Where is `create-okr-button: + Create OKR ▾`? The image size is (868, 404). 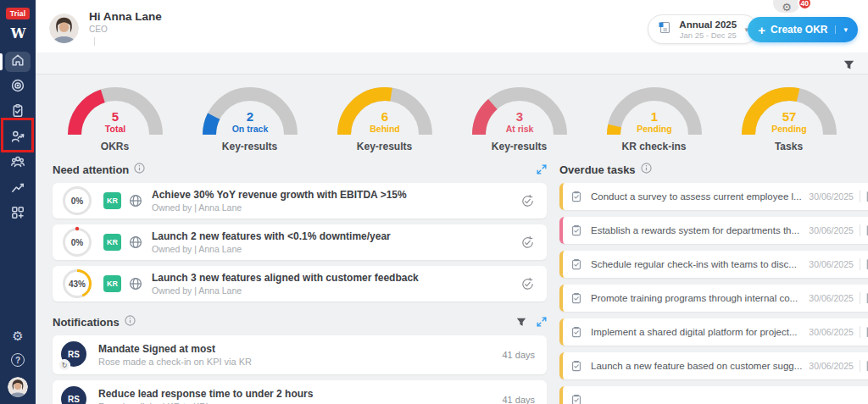 create-okr-button: + Create OKR ▾ is located at coordinates (803, 30).